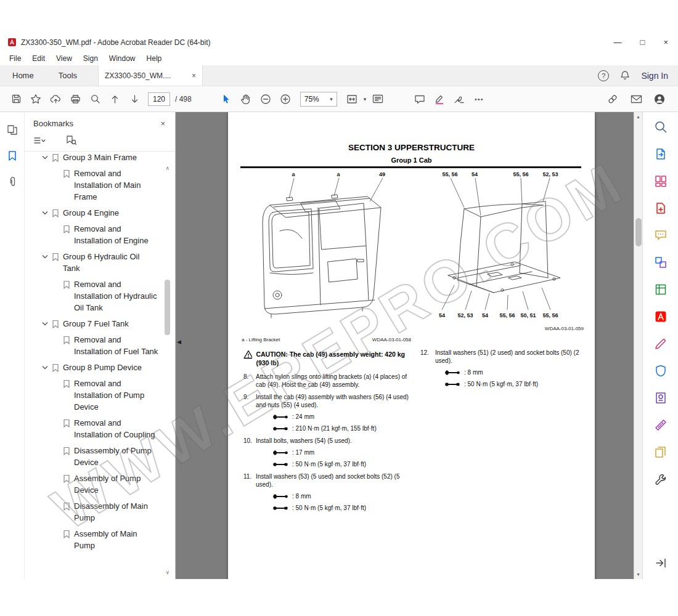 The height and width of the screenshot is (616, 678). Describe the element at coordinates (116, 540) in the screenshot. I see `bookmark-label: Assembly of Main Pump` at that location.